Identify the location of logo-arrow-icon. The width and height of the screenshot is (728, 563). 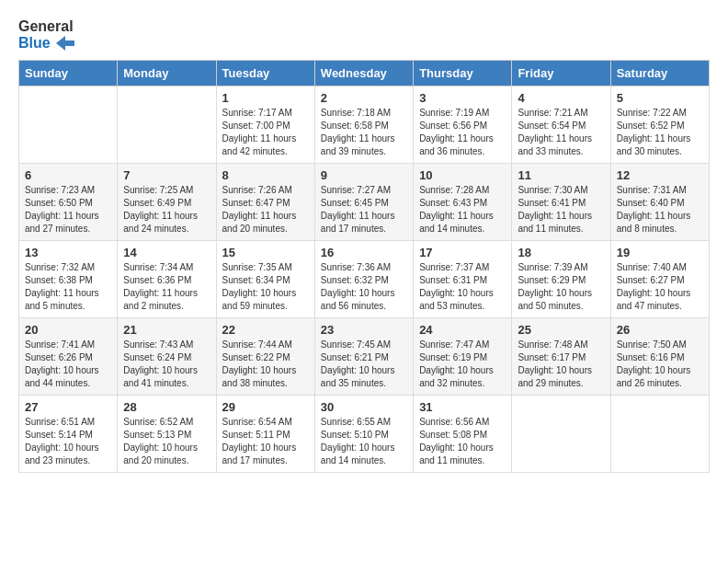
(65, 43).